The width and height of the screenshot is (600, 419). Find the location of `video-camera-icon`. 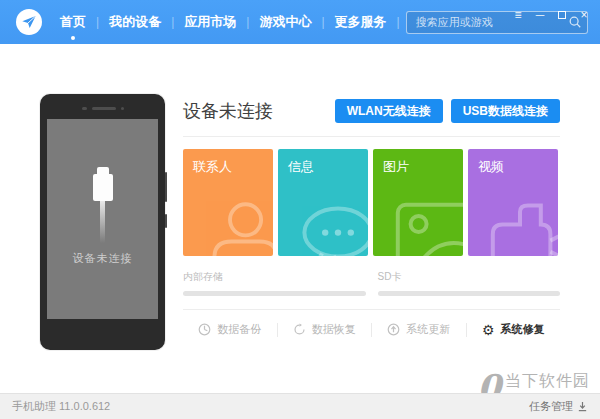

video-camera-icon is located at coordinates (523, 229).